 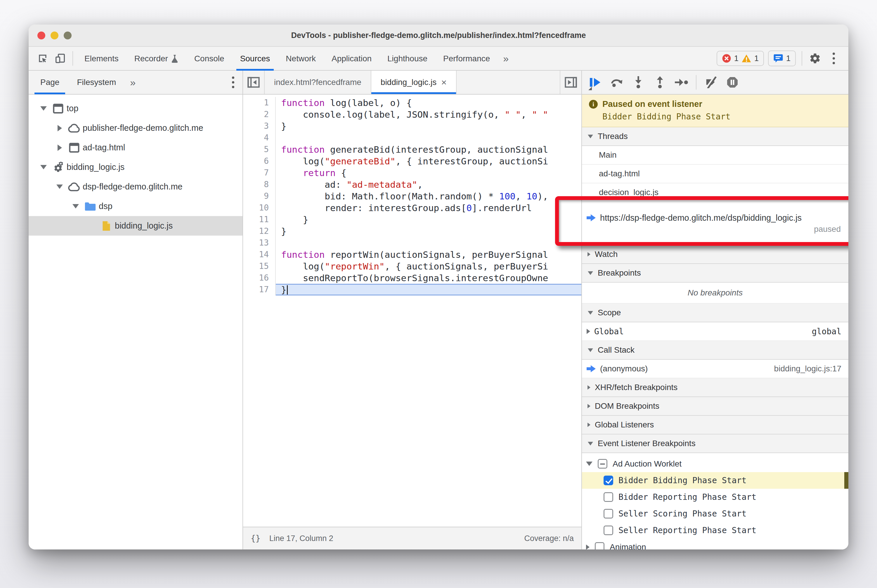 What do you see at coordinates (570, 82) in the screenshot?
I see `show-debugger-sidebar-icon` at bounding box center [570, 82].